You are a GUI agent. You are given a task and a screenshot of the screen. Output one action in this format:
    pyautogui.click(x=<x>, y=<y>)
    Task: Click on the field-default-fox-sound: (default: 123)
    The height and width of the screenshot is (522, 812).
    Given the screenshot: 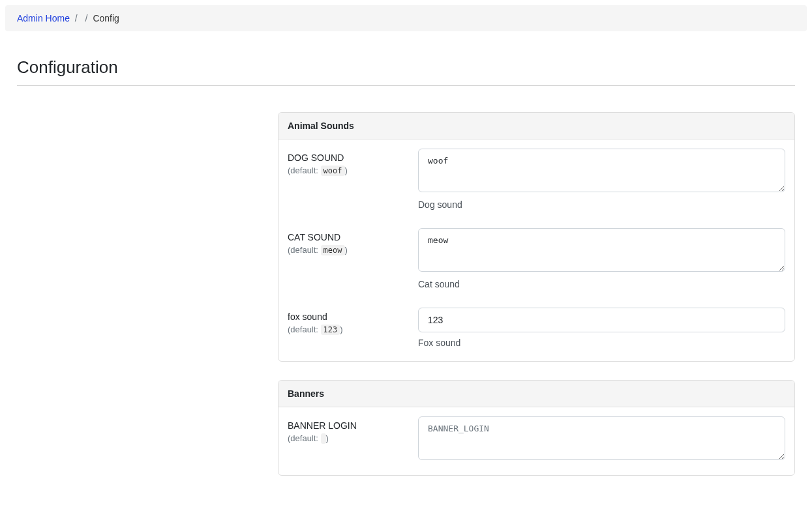 What is the action you would take?
    pyautogui.click(x=353, y=330)
    